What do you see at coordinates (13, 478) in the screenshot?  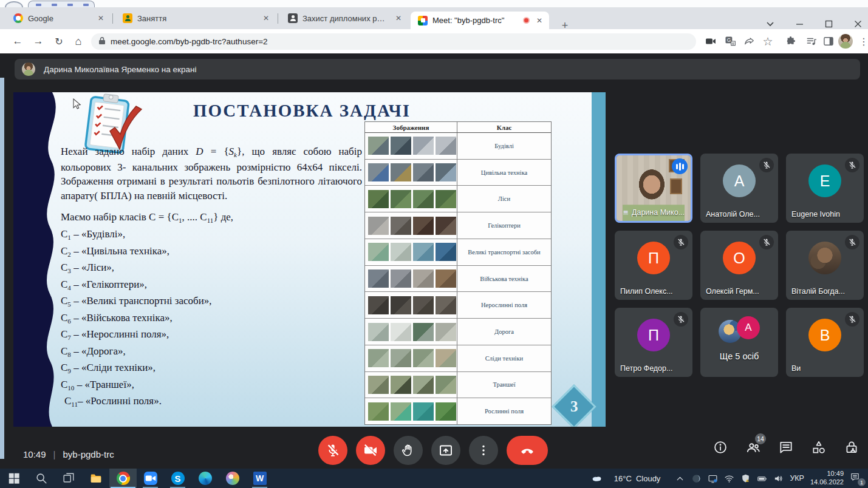 I see `taskbar-start-icon` at bounding box center [13, 478].